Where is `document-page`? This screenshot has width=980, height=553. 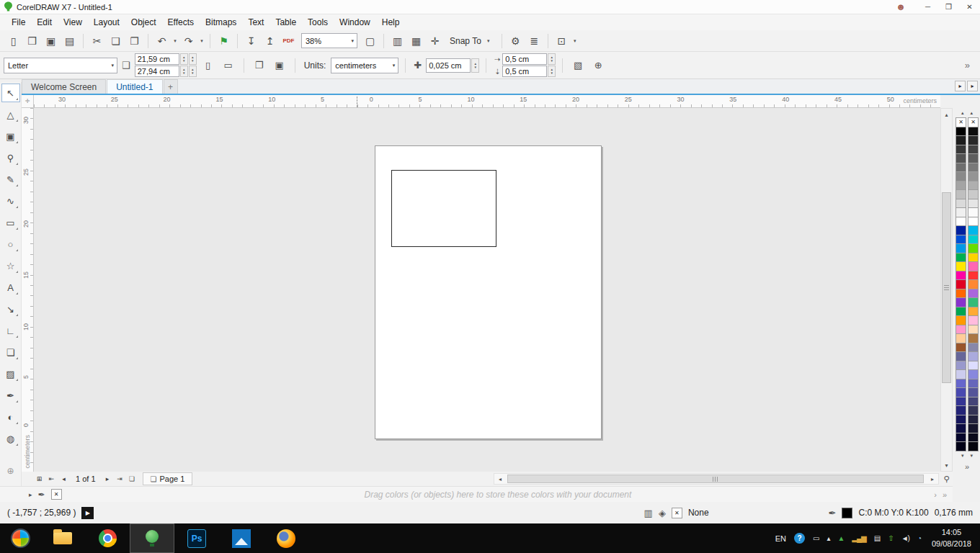 document-page is located at coordinates (489, 292).